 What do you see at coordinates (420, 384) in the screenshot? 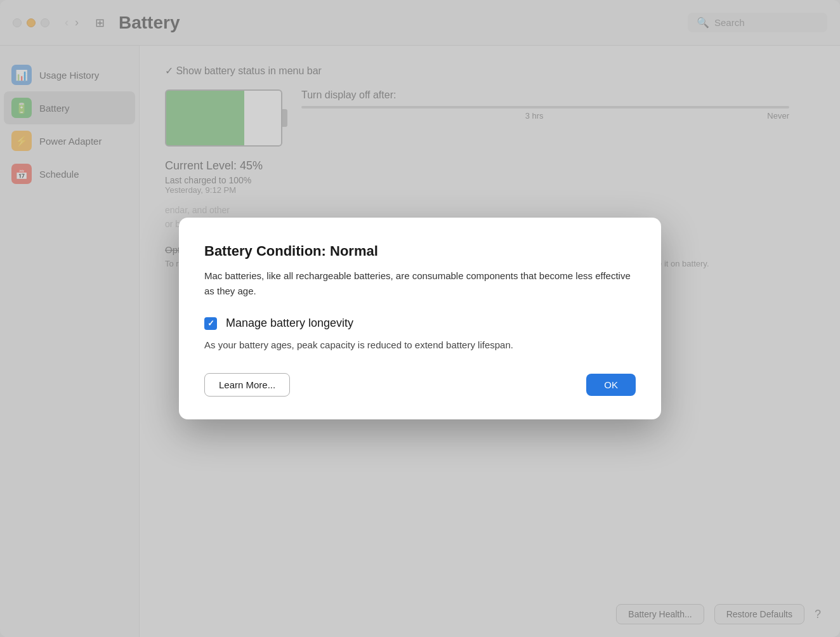
I see `modal-footer: Learn More... OK` at bounding box center [420, 384].